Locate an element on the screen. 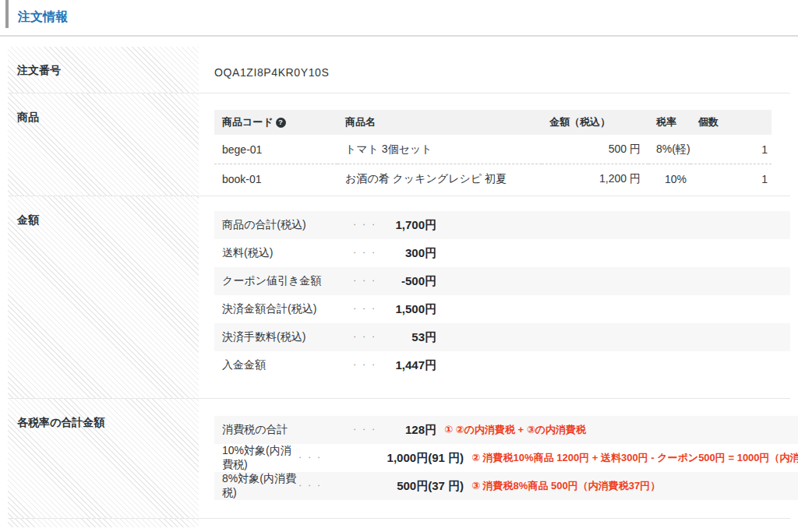  amount-row-label: クーポン値引き金額 is located at coordinates (287, 281).